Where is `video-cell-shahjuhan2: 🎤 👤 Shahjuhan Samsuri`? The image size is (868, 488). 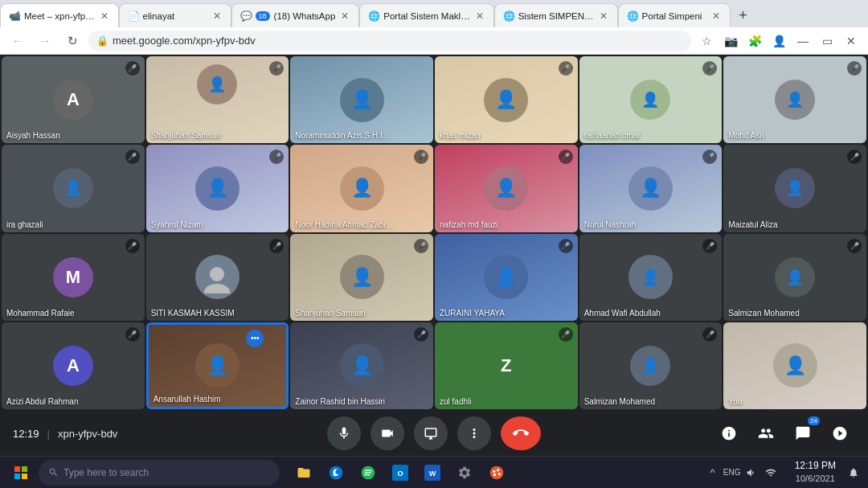
video-cell-shahjuhan2: 🎤 👤 Shahjuhan Samsuri is located at coordinates (362, 277).